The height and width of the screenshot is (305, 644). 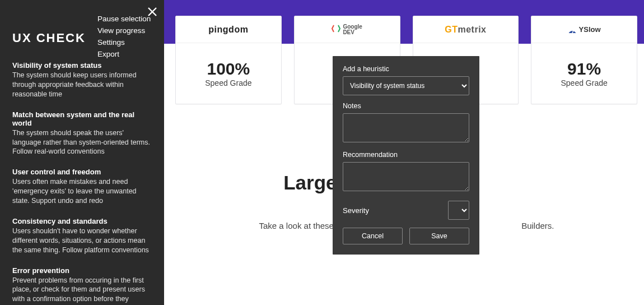 What do you see at coordinates (439, 236) in the screenshot?
I see `save-button: Save` at bounding box center [439, 236].